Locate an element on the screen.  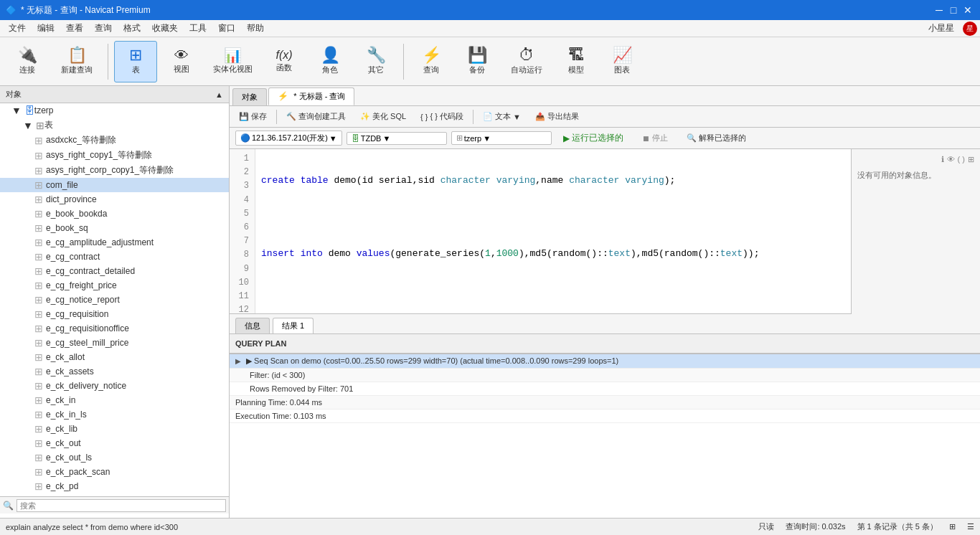
tree-item-e-cg-requisitionoffice: ⊞ e_cg_requisitionoffice is located at coordinates (115, 328).